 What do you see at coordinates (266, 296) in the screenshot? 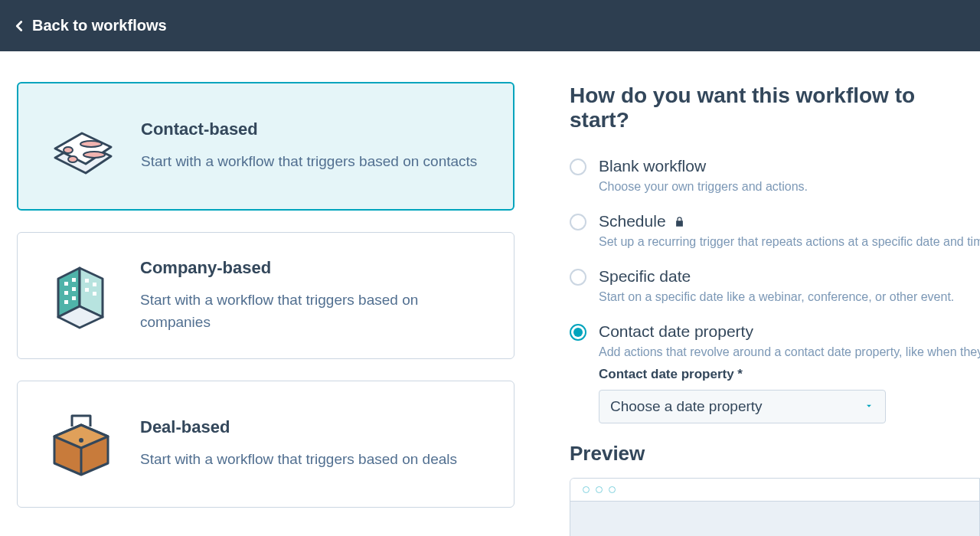
I see `card-company-based: Company-based Start with a workflow that…` at bounding box center [266, 296].